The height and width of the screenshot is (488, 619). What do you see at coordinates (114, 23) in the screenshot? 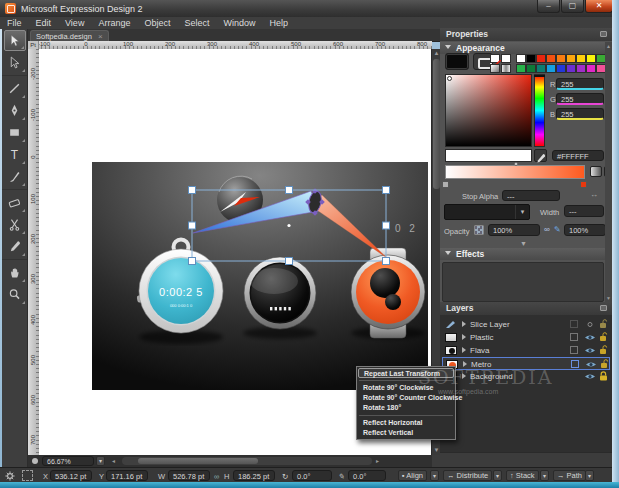
I see `menu-arrange: Arrange` at bounding box center [114, 23].